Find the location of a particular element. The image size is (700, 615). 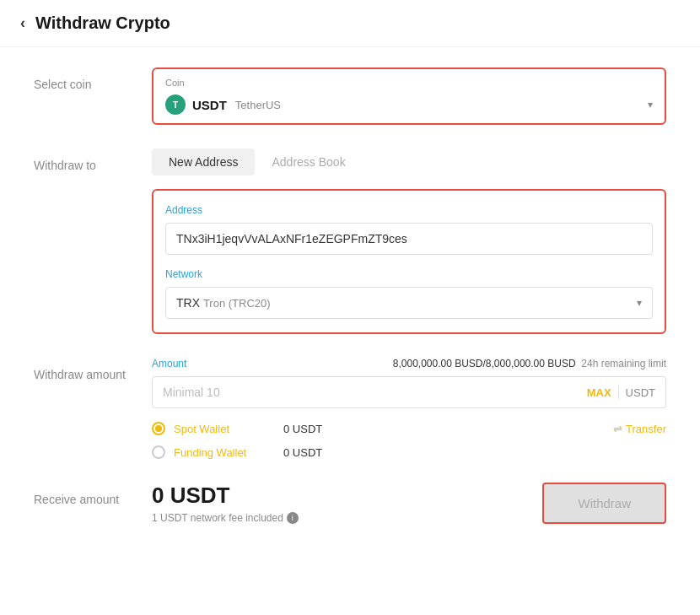

withdraw-amount-label: Withdraw amount is located at coordinates (93, 370).